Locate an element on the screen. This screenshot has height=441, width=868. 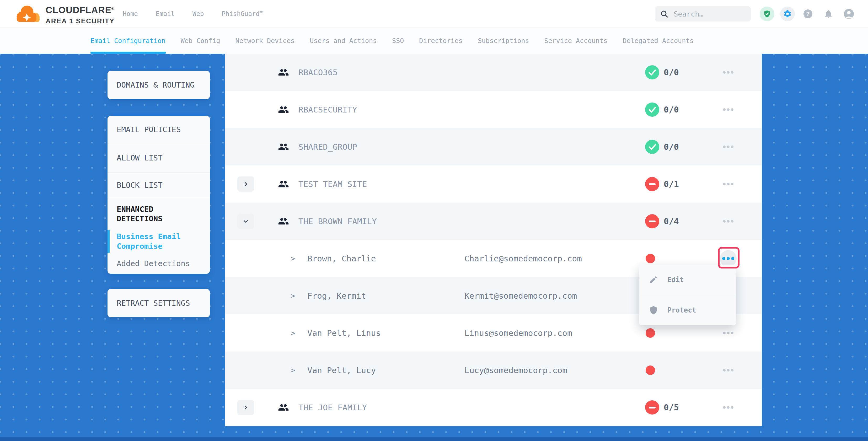
sidebar-item-enhanced-detections: ENHANCED DETECTIONS is located at coordinates (159, 214).